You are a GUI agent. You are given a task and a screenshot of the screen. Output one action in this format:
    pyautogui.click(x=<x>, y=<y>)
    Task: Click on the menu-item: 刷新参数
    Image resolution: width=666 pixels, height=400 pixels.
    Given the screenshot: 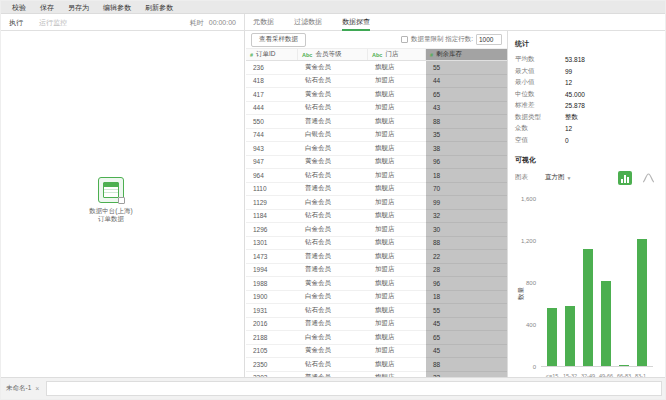 What is the action you would take?
    pyautogui.click(x=159, y=8)
    